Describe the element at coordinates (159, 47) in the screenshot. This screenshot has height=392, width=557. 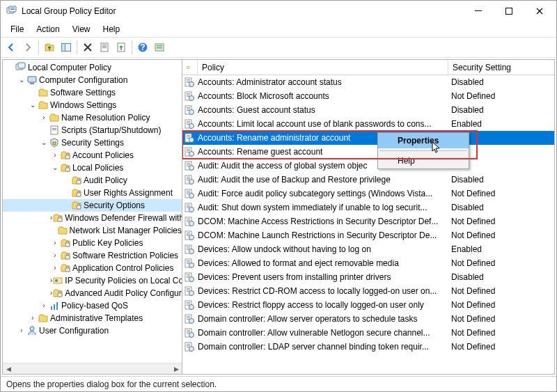
I see `filter-button` at that location.